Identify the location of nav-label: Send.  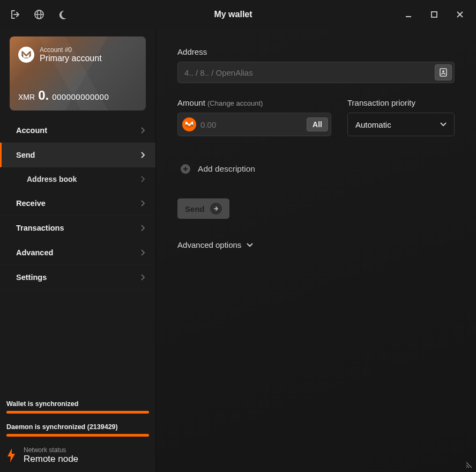
(26, 155).